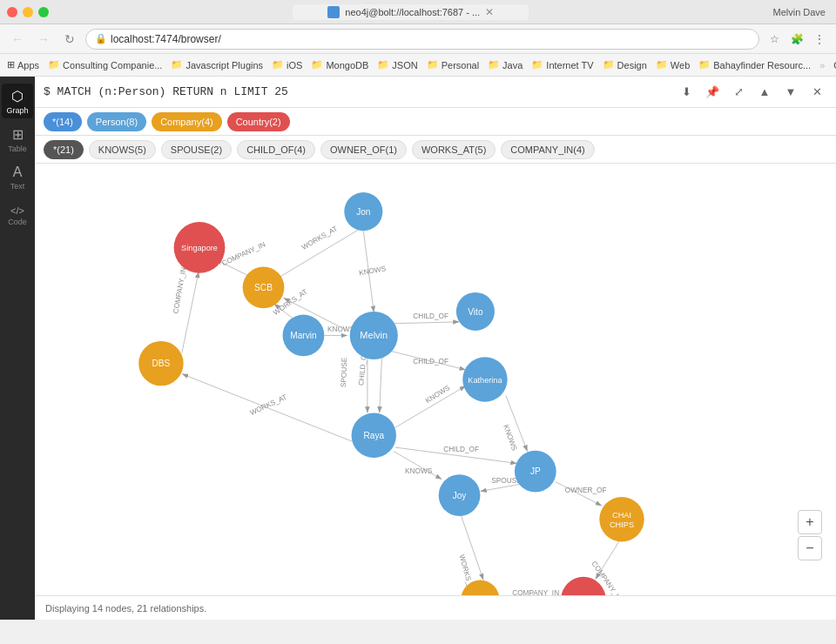  I want to click on refresh-button: ↻, so click(70, 39).